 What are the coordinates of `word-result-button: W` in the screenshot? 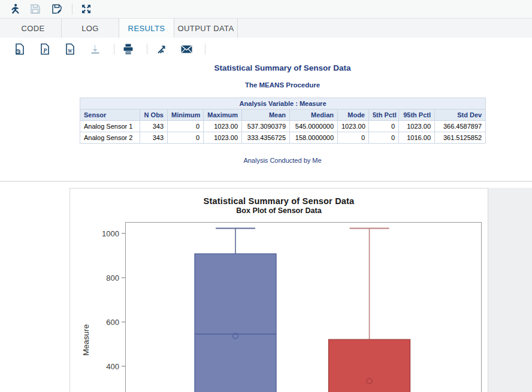 It's located at (70, 49).